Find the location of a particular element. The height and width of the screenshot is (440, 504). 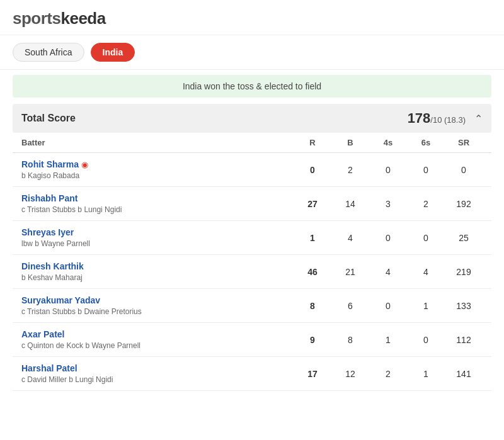

total-score-main: 178/10 (18.3) is located at coordinates (437, 118).